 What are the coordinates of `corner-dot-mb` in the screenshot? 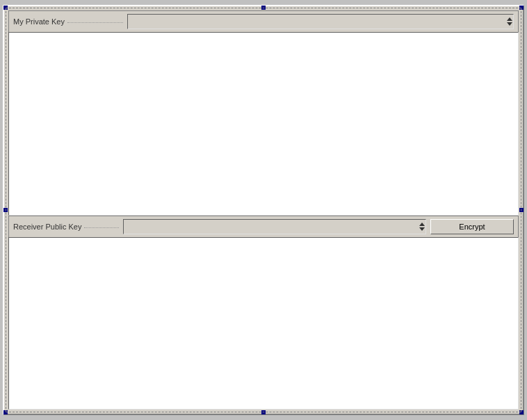 It's located at (264, 412).